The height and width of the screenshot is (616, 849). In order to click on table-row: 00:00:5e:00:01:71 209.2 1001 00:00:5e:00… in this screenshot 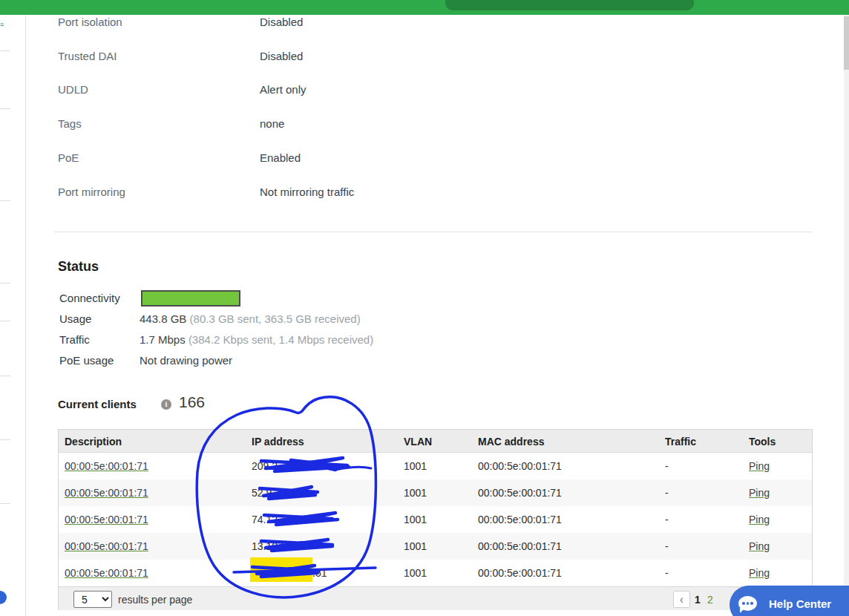, I will do `click(435, 466)`.